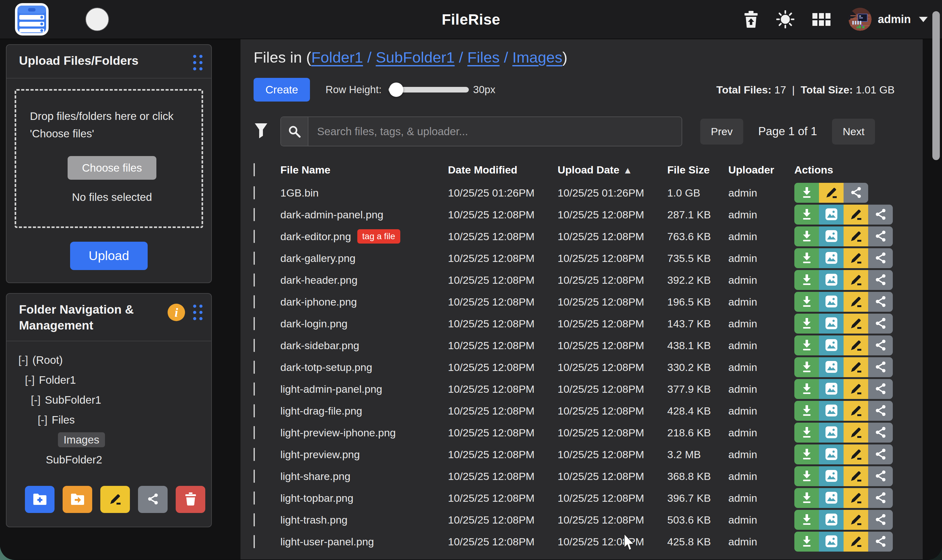  Describe the element at coordinates (854, 131) in the screenshot. I see `next-page-button: Next` at that location.